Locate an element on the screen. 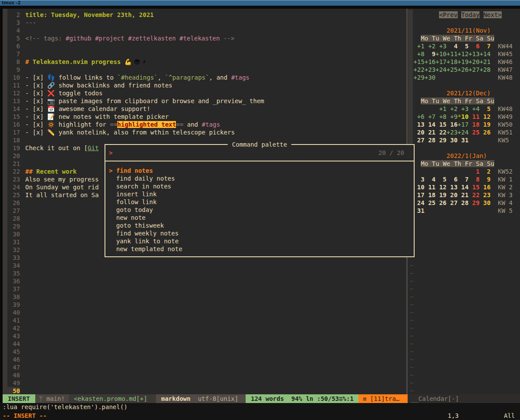  calendar-row: +1 +2 +3 +4 5 KW48 is located at coordinates (461, 109).